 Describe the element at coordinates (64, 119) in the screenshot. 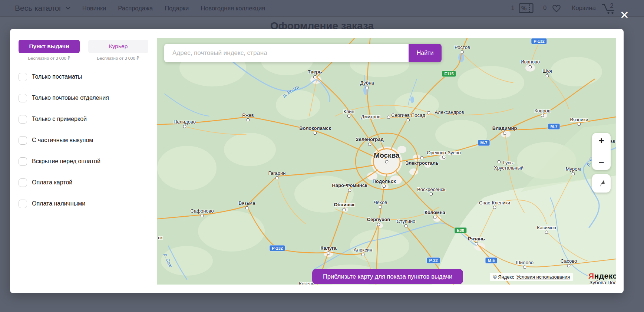

I see `filter-row: Только с примеркой` at that location.